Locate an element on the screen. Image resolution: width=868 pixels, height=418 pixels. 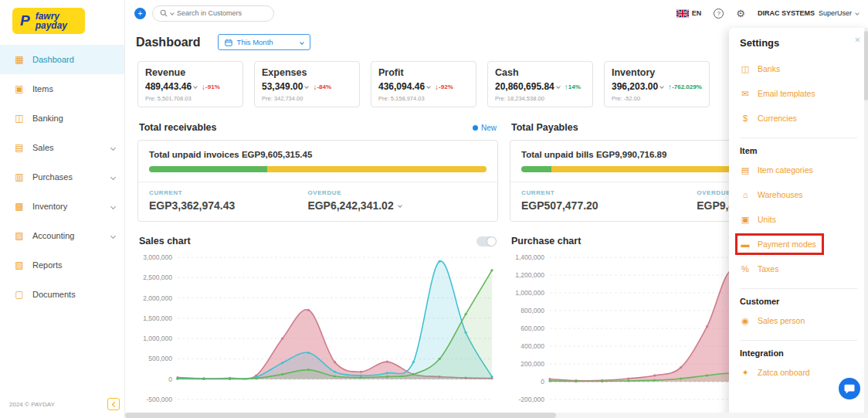
receivables-title: Total receivables is located at coordinates (178, 127).